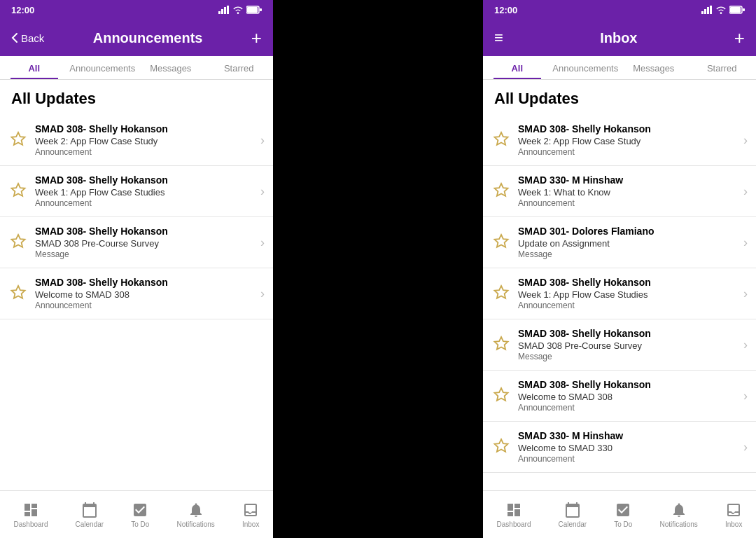  Describe the element at coordinates (514, 515) in the screenshot. I see `right-nav-dashboard: Dashboard` at that location.